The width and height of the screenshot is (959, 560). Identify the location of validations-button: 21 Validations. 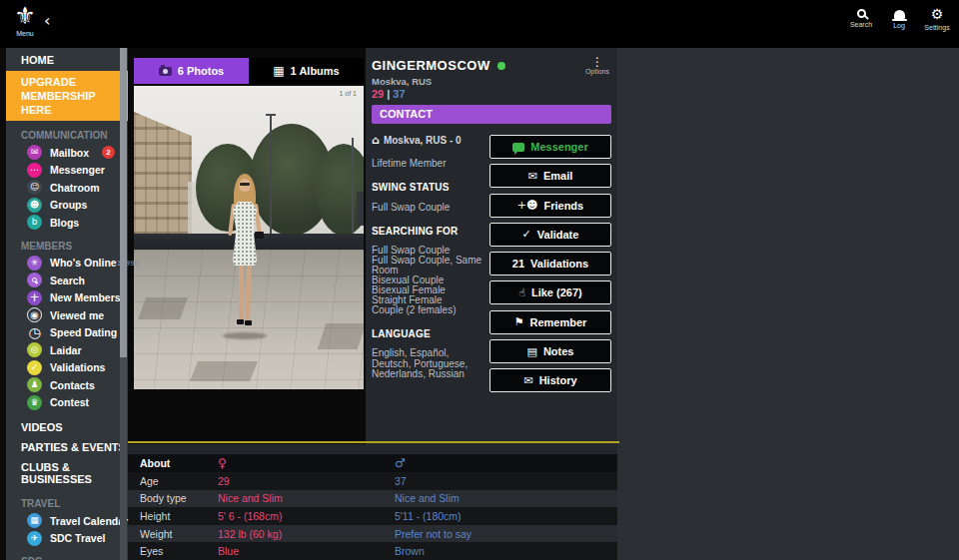
(550, 264).